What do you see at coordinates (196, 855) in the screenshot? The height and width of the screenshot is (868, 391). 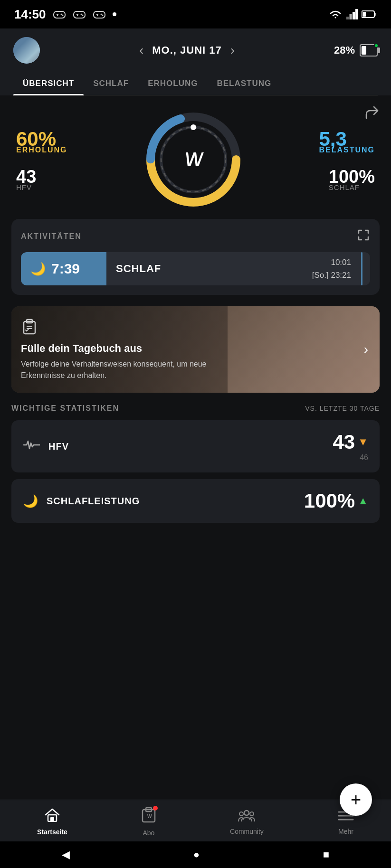 I see `system-nav-bar: ◀ ● ■` at bounding box center [196, 855].